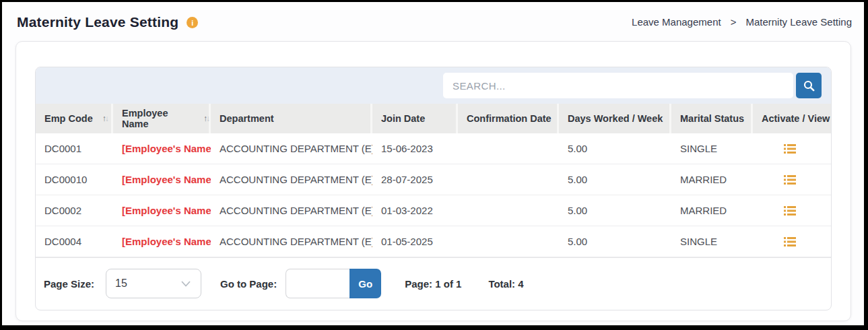 This screenshot has width=868, height=330. I want to click on breadcrumb-parent: Leave Management, so click(676, 22).